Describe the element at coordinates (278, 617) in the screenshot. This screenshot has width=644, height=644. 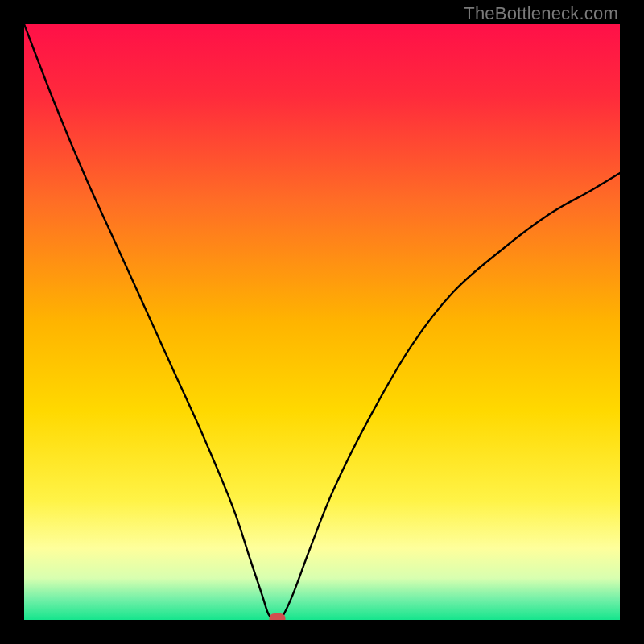
I see `optimal-marker` at that location.